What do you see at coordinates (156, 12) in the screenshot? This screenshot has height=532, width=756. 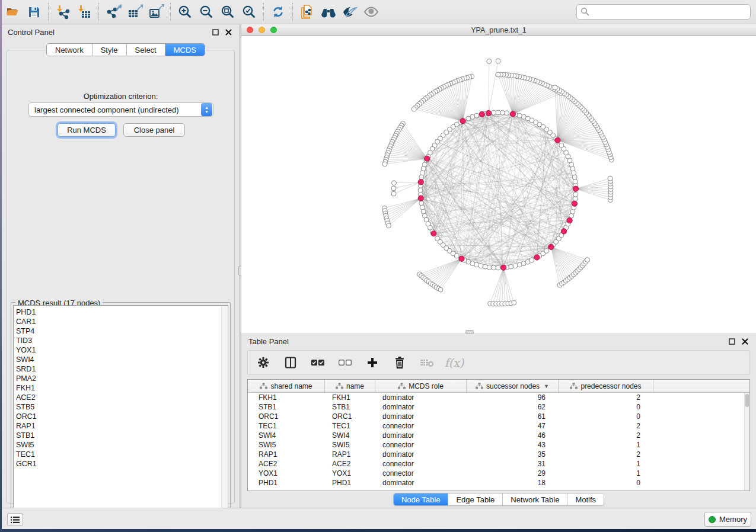 I see `export-image-button` at bounding box center [156, 12].